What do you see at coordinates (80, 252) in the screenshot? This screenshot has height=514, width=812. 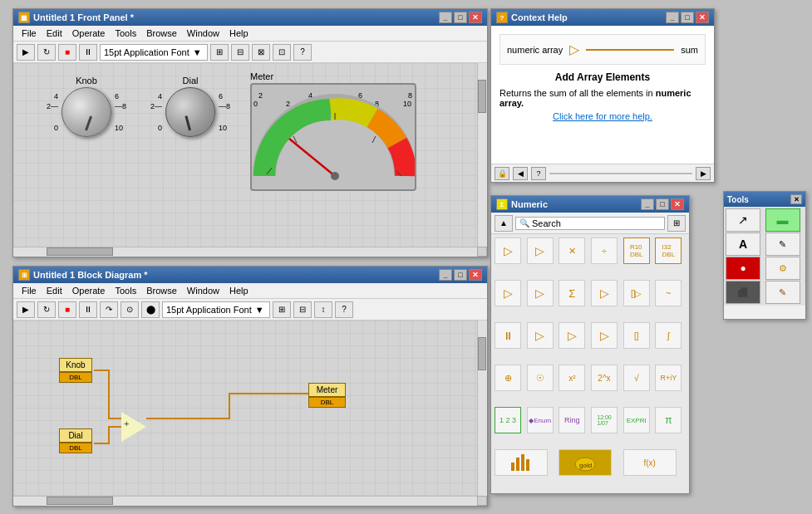 I see `scrollbar-h-thumb` at bounding box center [80, 252].